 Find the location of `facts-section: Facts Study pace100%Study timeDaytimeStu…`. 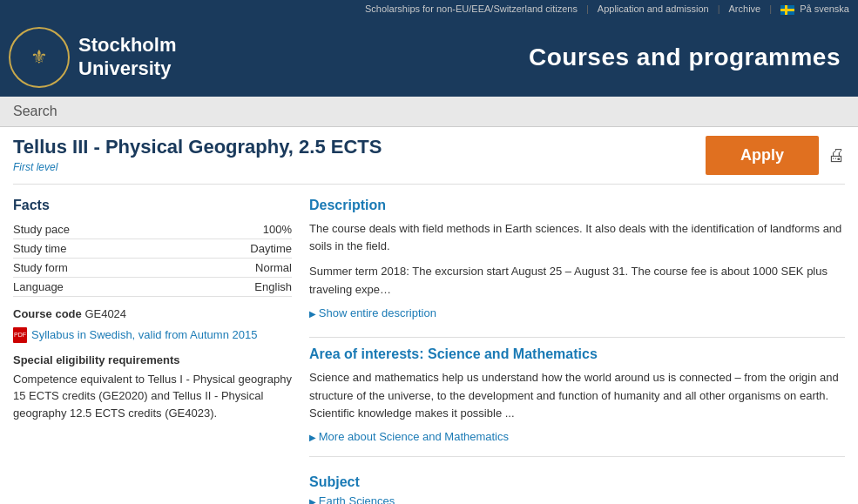

facts-section: Facts Study pace100%Study timeDaytimeStu… is located at coordinates (152, 310).